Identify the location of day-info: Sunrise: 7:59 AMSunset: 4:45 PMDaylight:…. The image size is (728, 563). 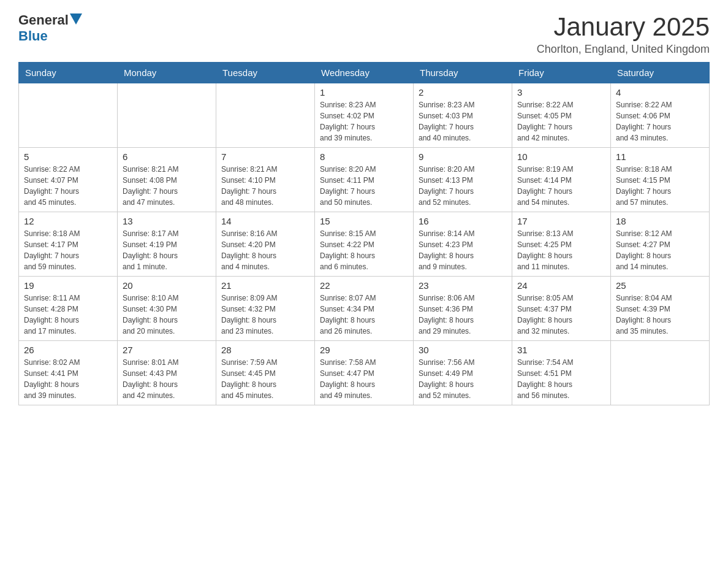
(265, 379).